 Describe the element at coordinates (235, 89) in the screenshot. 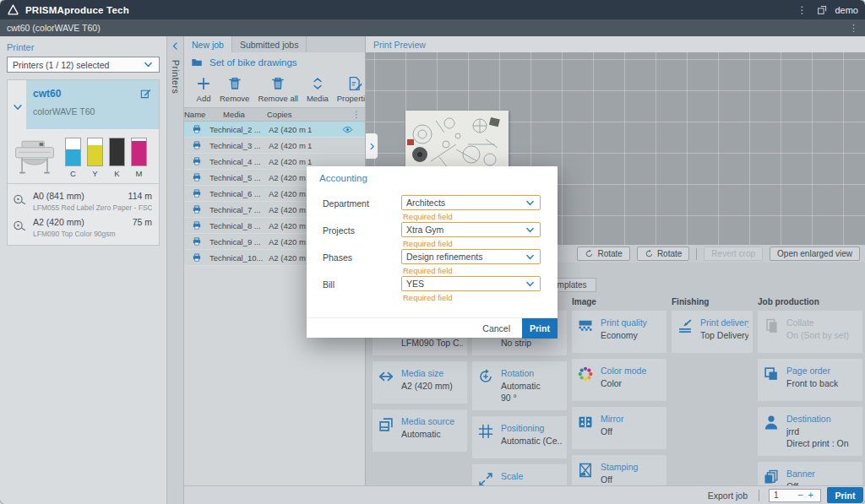

I see `toolbar-button: Remove` at that location.